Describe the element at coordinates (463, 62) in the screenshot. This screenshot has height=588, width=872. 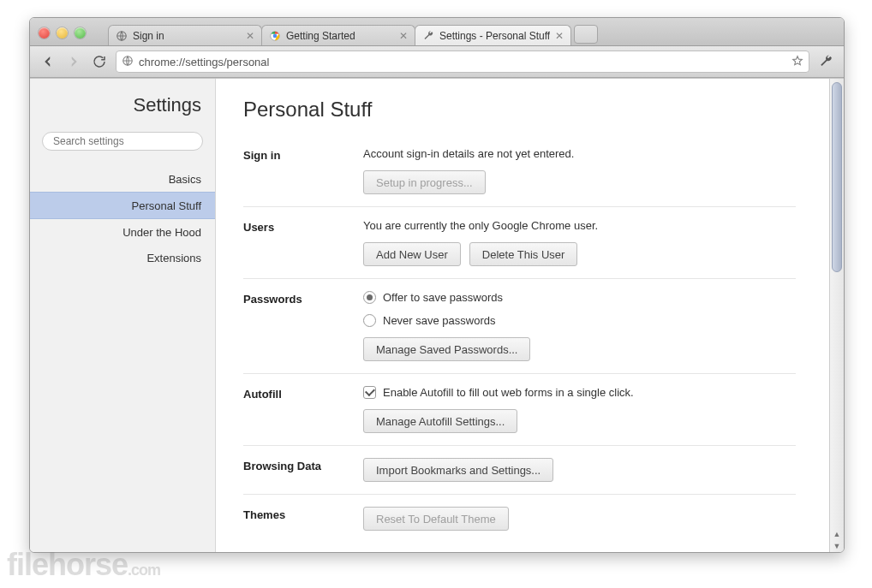
I see `address-bar: chrome://settings/personal` at that location.